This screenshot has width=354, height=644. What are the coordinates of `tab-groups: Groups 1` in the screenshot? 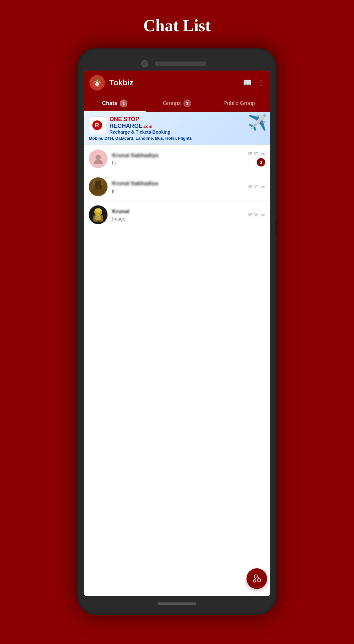 It's located at (177, 103).